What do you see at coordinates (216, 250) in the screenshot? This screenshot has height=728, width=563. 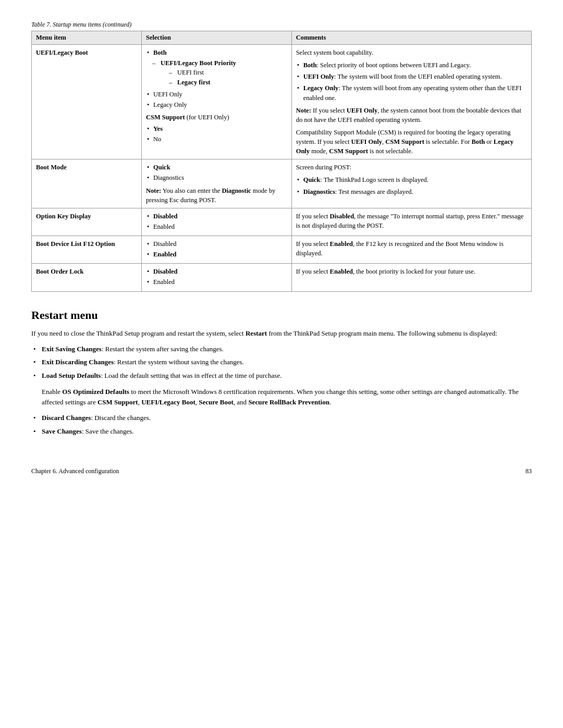 I see `selection-f12: Disabled Enabled` at bounding box center [216, 250].